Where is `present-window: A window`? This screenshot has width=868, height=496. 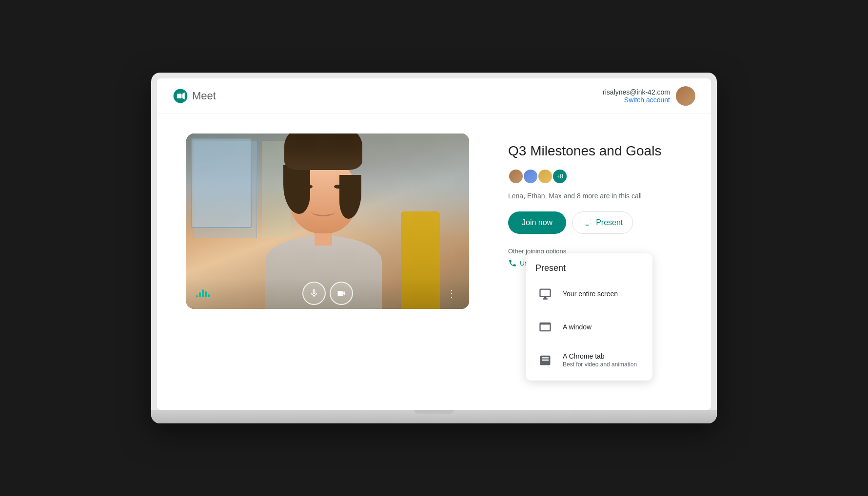
present-window: A window is located at coordinates (589, 327).